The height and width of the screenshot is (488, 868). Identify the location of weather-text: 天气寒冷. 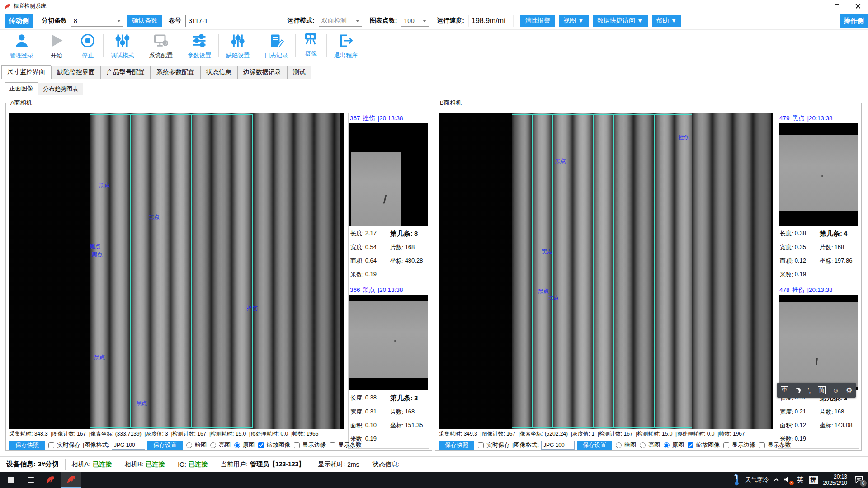
(757, 480).